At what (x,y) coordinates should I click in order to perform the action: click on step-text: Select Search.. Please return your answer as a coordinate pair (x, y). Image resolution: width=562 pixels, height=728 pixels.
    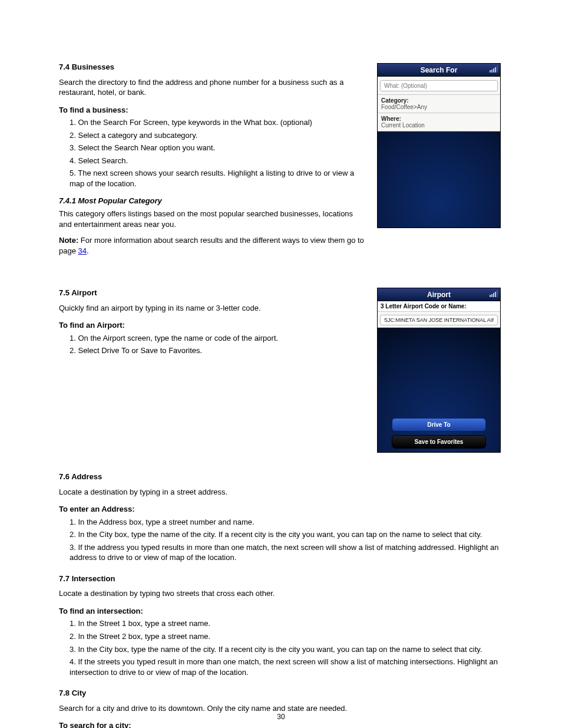
    Looking at the image, I should click on (103, 160).